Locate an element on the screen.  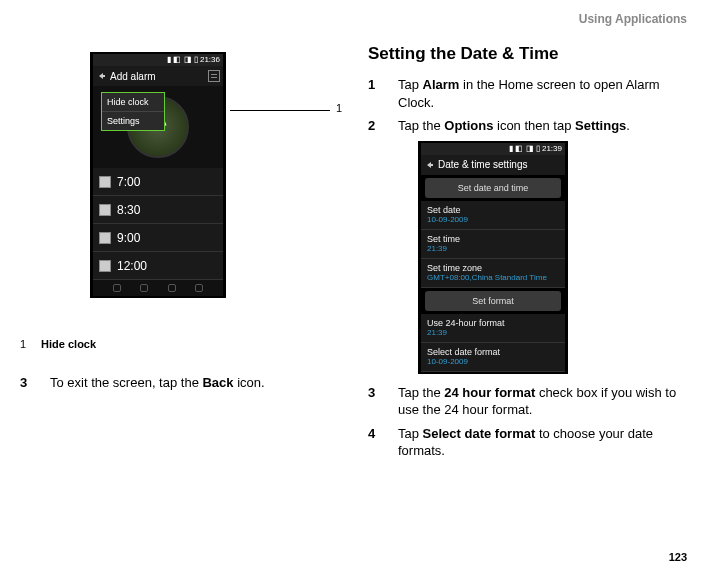
row-label: Set time is located at coordinates (493, 239).